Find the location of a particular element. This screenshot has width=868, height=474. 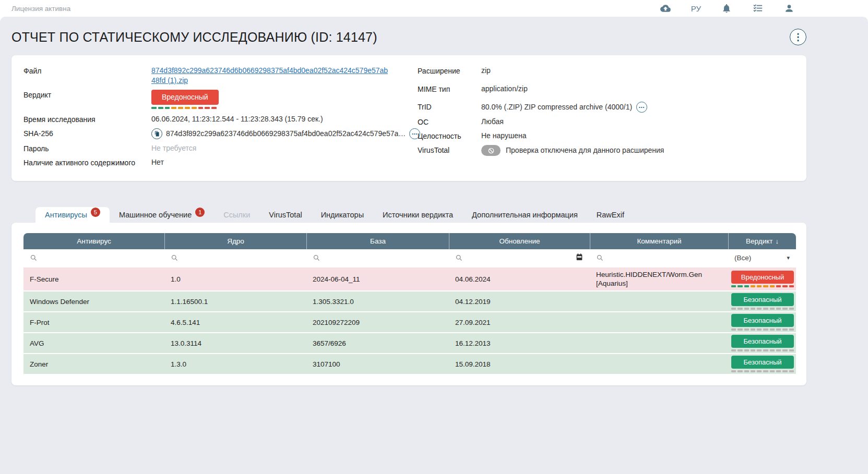

license-status: Лицензия активна is located at coordinates (41, 8).